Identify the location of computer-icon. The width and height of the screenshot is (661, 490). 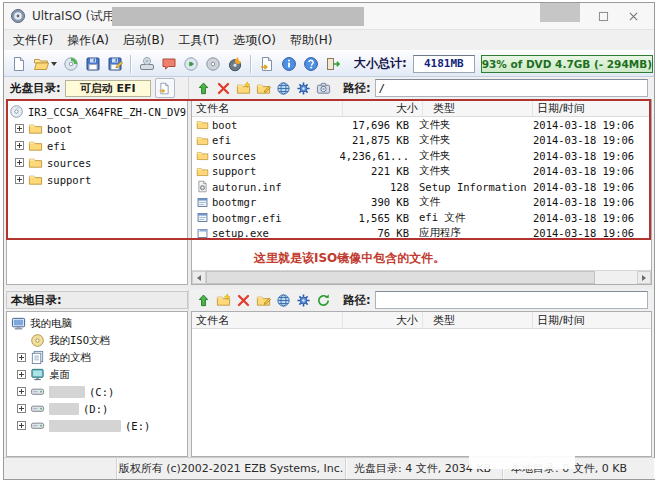
(18, 324).